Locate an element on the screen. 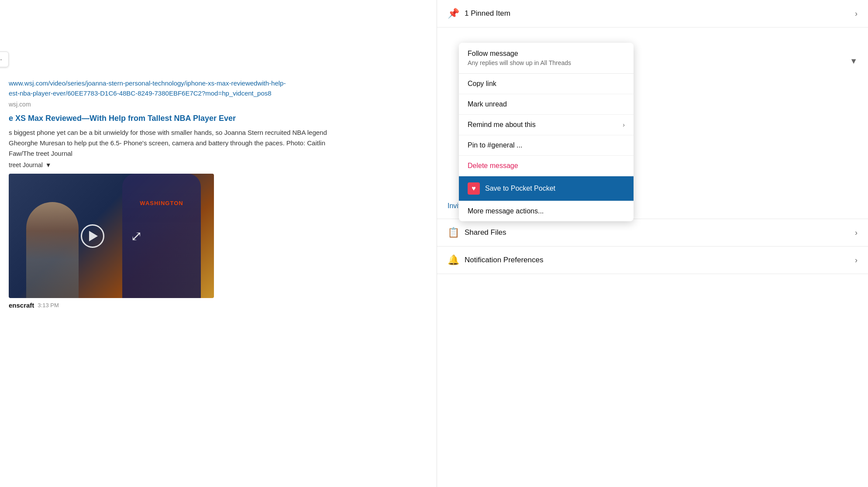 This screenshot has height=487, width=868. copy-link-label: Copy link is located at coordinates (482, 84).